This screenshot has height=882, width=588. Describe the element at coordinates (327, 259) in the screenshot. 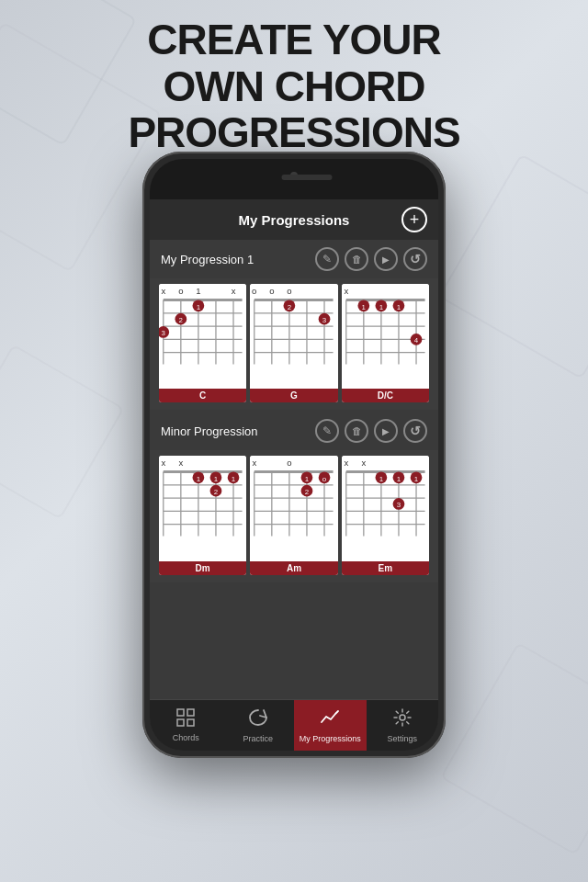

I see `edit-progression-1-button: ✎` at that location.